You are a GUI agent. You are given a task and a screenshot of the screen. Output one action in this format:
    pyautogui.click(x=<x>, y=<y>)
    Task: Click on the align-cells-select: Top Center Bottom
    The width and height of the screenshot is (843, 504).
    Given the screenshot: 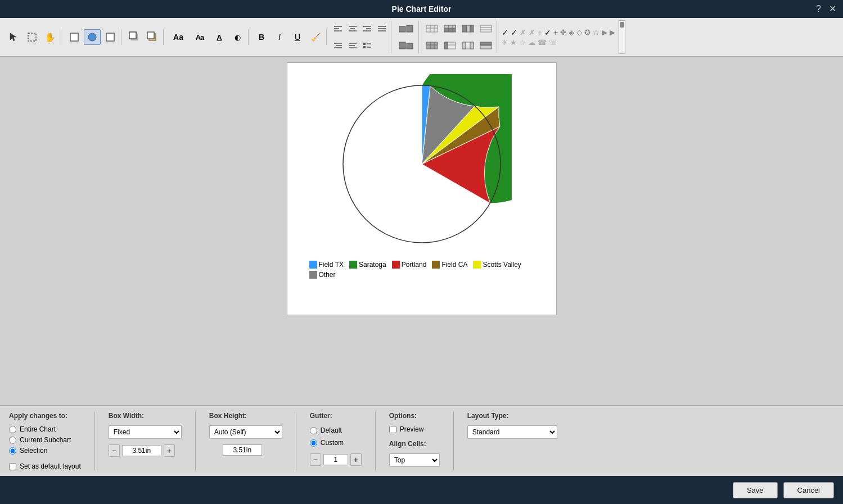 What is the action you would take?
    pyautogui.click(x=414, y=460)
    